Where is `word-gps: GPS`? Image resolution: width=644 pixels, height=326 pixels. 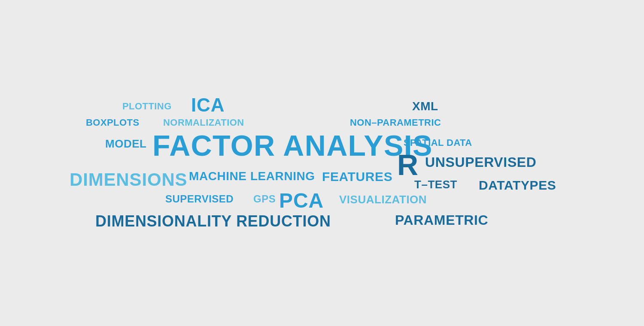 word-gps: GPS is located at coordinates (264, 199).